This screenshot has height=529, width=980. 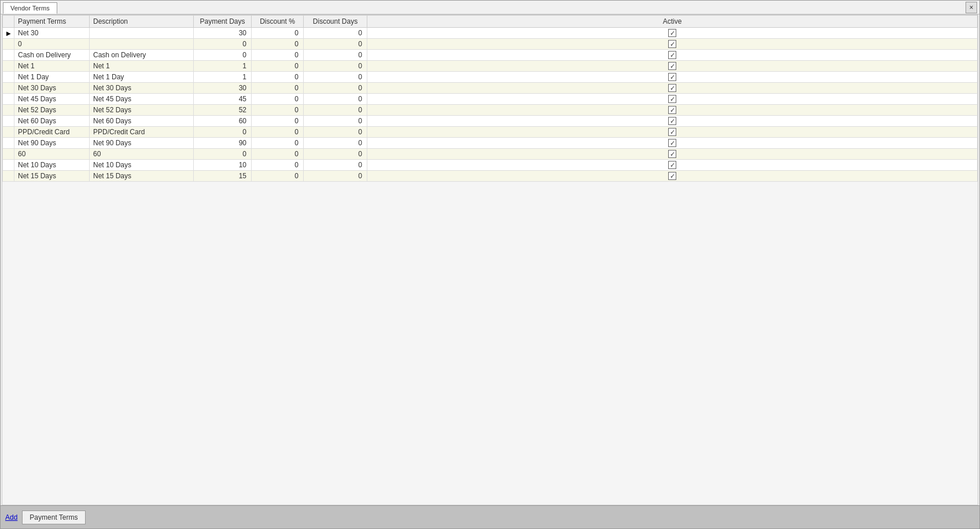 What do you see at coordinates (12, 517) in the screenshot?
I see `add-link: Add` at bounding box center [12, 517].